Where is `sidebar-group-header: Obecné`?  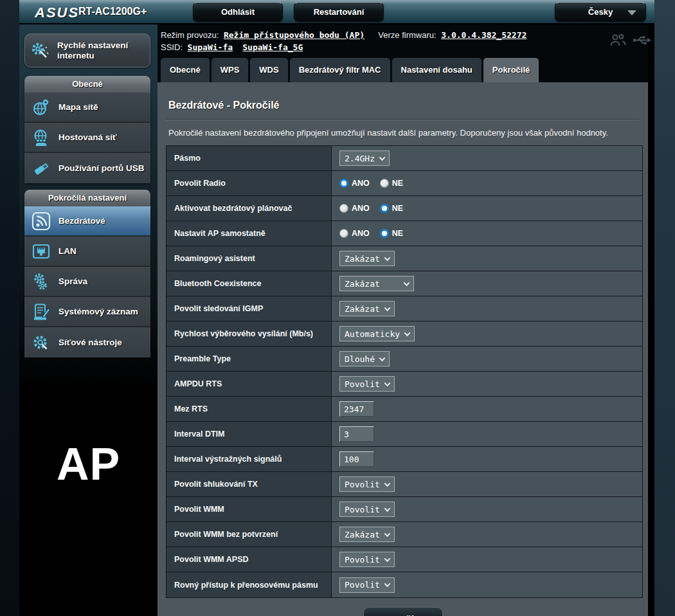
sidebar-group-header: Obecné is located at coordinates (87, 84).